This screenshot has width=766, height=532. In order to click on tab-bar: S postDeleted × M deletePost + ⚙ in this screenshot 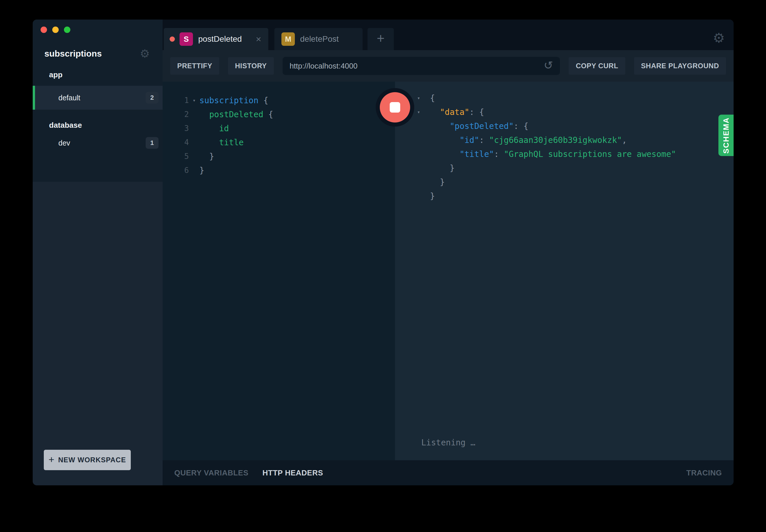, I will do `click(448, 35)`.